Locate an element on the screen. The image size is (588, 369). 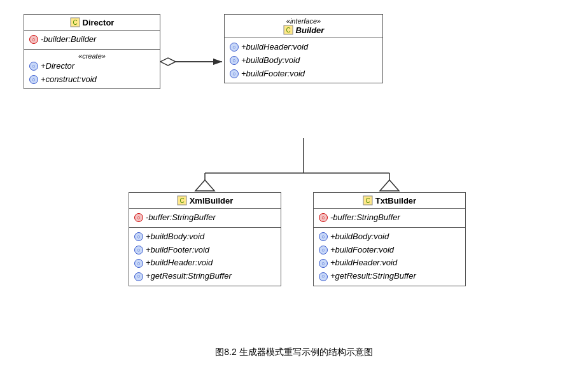
director-stereotype: «create» is located at coordinates (92, 56).